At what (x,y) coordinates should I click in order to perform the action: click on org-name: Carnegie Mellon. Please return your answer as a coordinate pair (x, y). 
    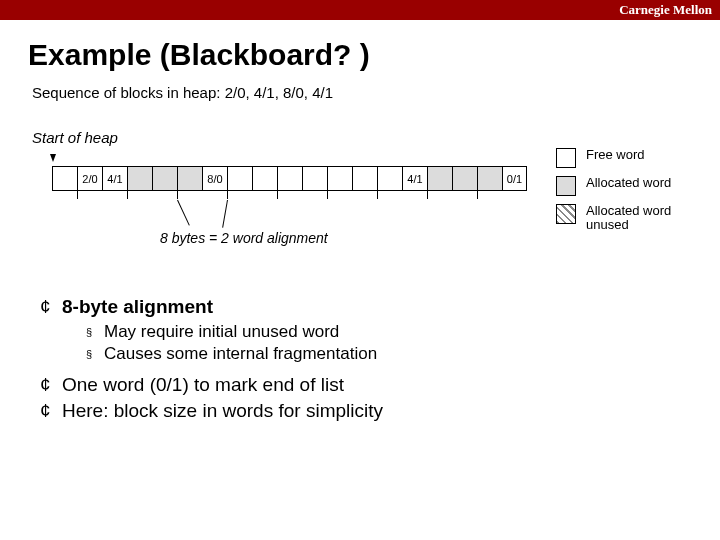
    Looking at the image, I should click on (666, 10).